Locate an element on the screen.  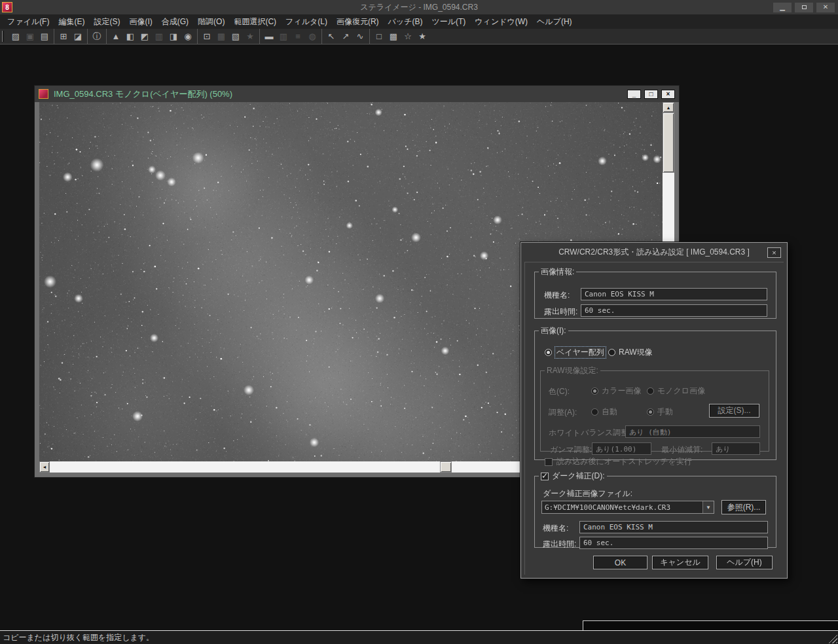
pick-tool-icon: ↖ is located at coordinates (331, 37).